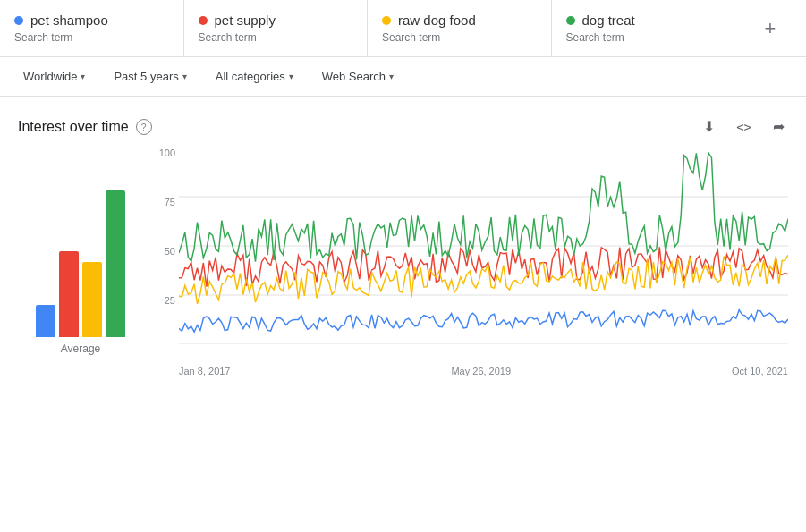 The image size is (806, 532). What do you see at coordinates (161, 300) in the screenshot?
I see `y-label: 25` at bounding box center [161, 300].